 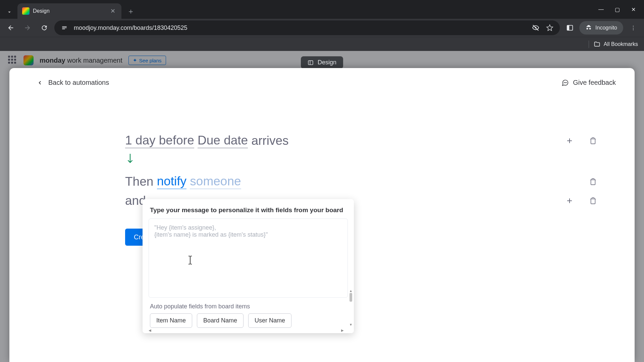 I want to click on window-close-button: ✕, so click(x=633, y=9).